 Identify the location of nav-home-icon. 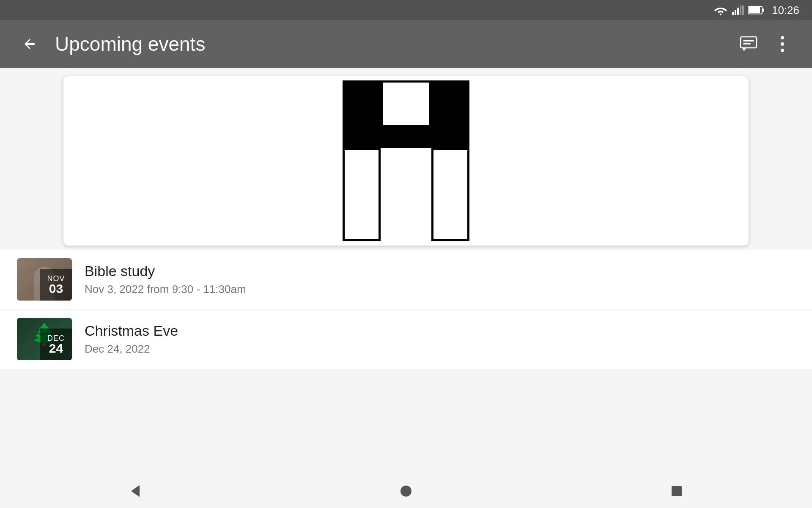
(406, 491).